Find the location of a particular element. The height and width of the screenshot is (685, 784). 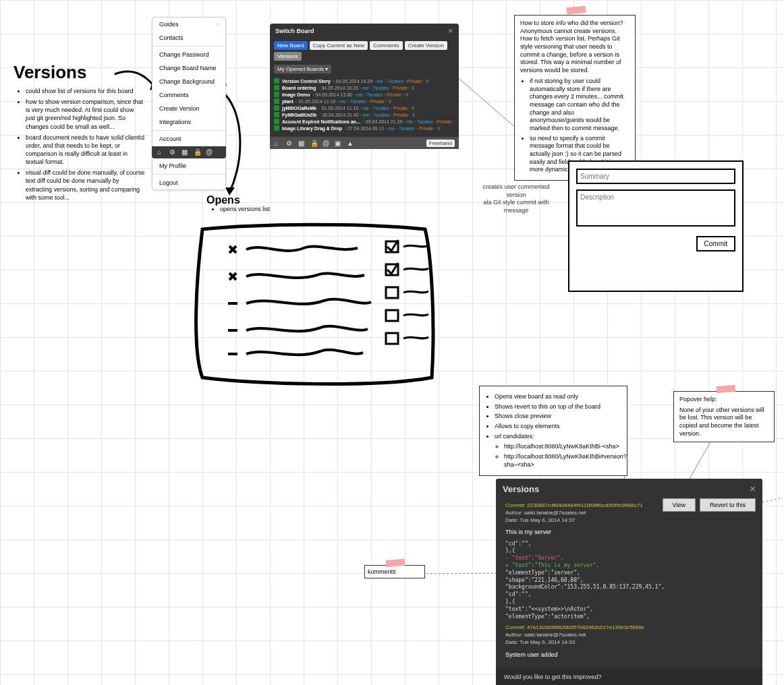

commit-hash: Commit: 47e13c0698f820b057b82462c017e139… is located at coordinates (629, 628).